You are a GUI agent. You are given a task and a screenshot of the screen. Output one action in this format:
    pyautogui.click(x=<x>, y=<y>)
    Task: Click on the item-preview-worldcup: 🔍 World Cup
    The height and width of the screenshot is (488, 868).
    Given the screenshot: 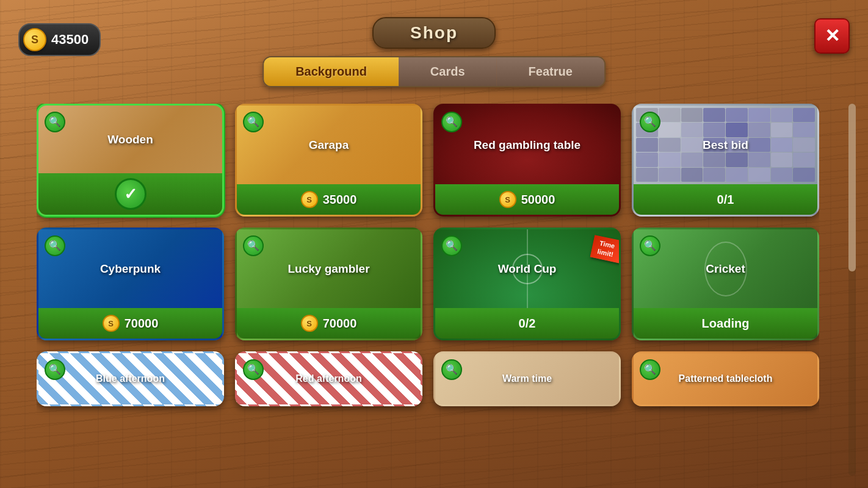 What is the action you would take?
    pyautogui.click(x=527, y=268)
    